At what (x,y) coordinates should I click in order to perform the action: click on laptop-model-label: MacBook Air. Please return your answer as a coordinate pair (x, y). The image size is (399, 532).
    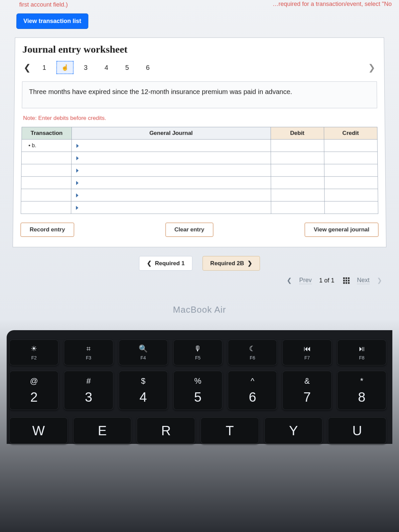
    Looking at the image, I should click on (200, 310).